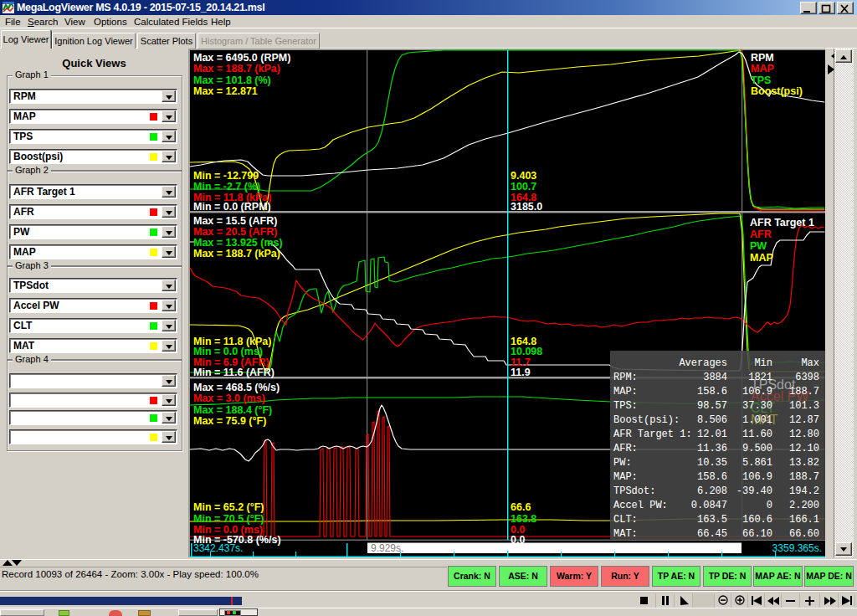  I want to click on svg-text: AFR Target 1:, so click(653, 434).